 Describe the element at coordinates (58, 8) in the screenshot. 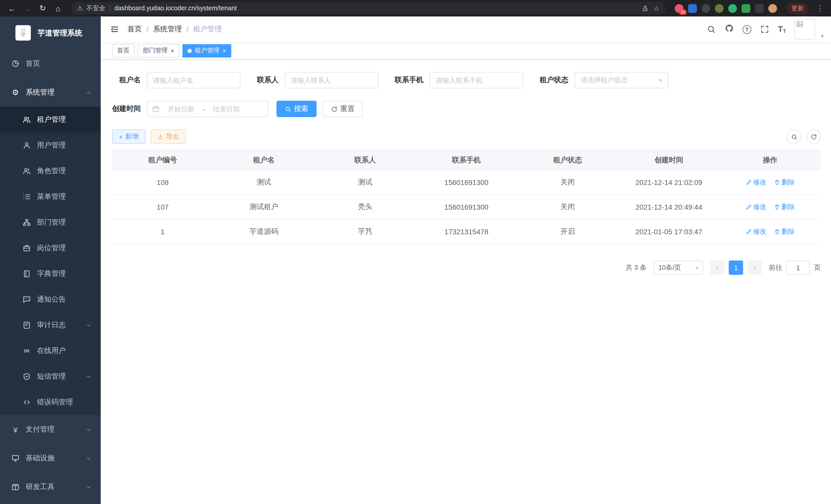

I see `browser-home-icon: ⌂` at that location.